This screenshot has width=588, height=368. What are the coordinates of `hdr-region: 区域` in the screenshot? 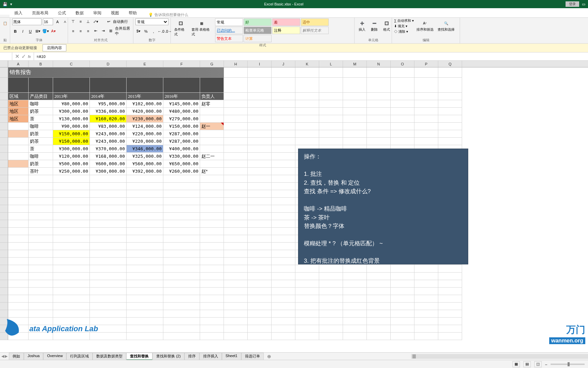 It's located at (18, 96).